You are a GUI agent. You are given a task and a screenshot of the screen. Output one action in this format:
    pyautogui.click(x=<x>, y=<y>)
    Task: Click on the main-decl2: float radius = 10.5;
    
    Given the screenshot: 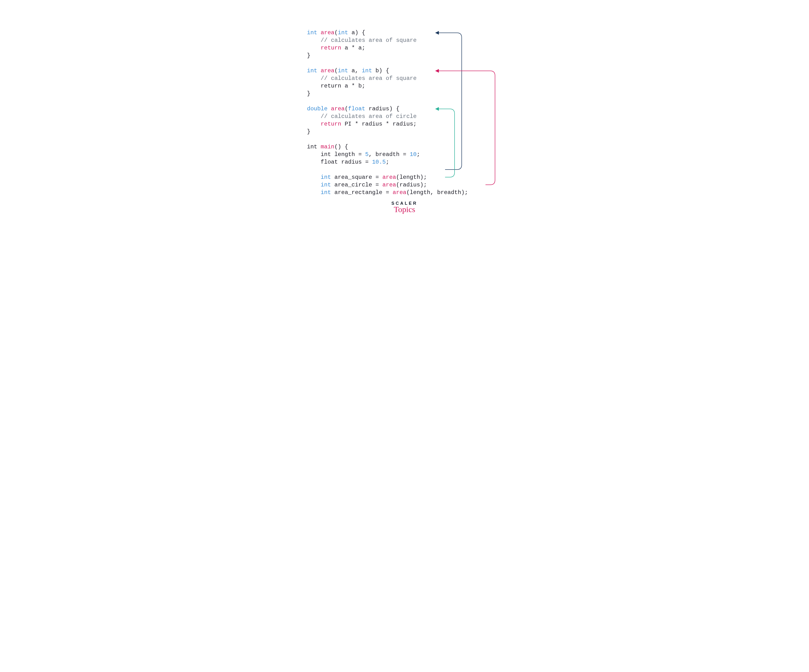 What is the action you would take?
    pyautogui.click(x=348, y=162)
    